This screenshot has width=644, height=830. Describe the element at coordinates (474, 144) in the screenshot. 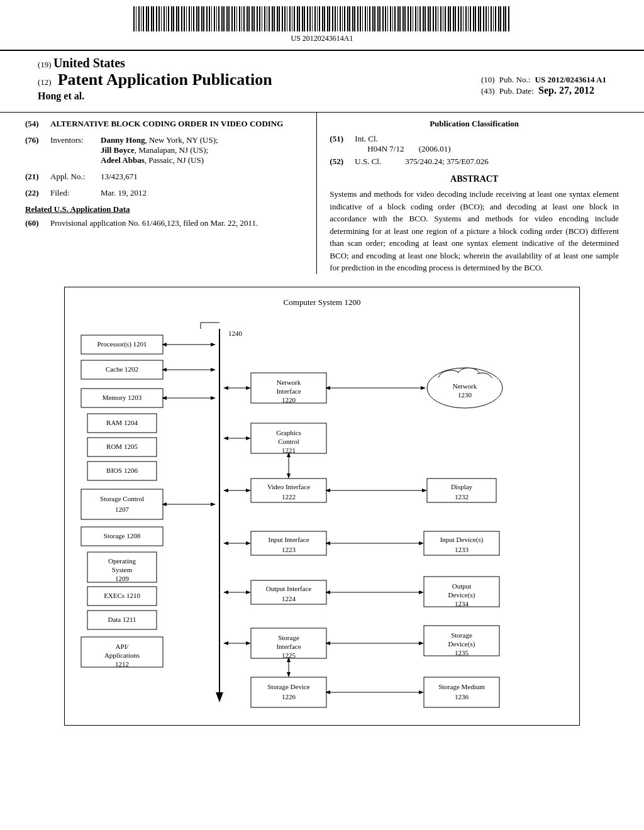

I see `int-cl-row: (51) Int. Cl. H04N 7/12 (2006.01)` at that location.